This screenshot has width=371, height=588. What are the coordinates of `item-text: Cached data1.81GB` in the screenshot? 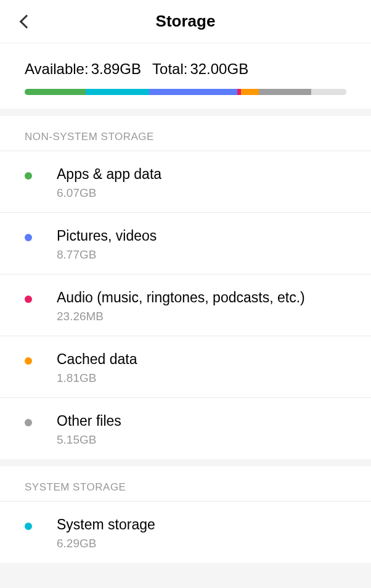 It's located at (202, 368).